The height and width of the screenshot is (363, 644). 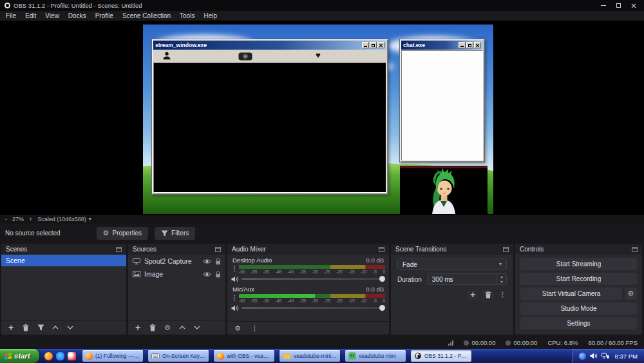 What do you see at coordinates (582, 356) in the screenshot?
I see `tray-app-icon` at bounding box center [582, 356].